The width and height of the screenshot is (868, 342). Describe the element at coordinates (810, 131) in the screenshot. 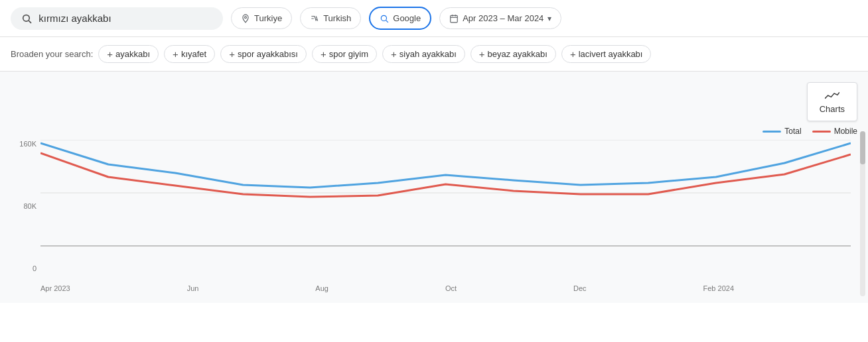

I see `chart-legend: Total Mobile` at that location.